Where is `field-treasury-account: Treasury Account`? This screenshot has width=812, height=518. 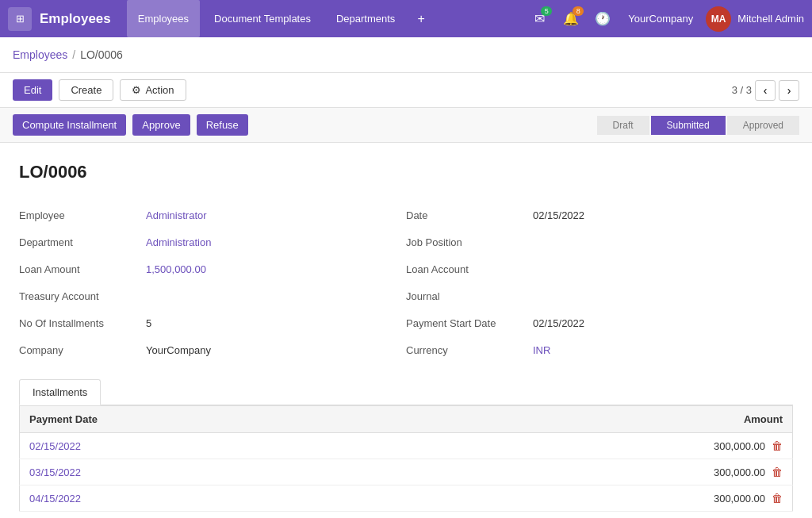 field-treasury-account: Treasury Account is located at coordinates (213, 296).